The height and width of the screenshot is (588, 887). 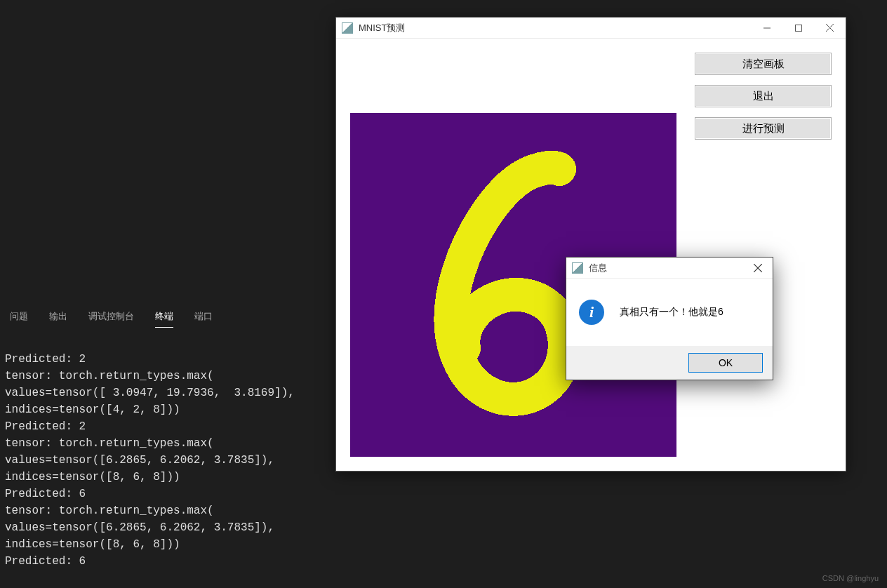 What do you see at coordinates (672, 312) in the screenshot?
I see `msgbox-text: 真相只有一个！他就是6` at bounding box center [672, 312].